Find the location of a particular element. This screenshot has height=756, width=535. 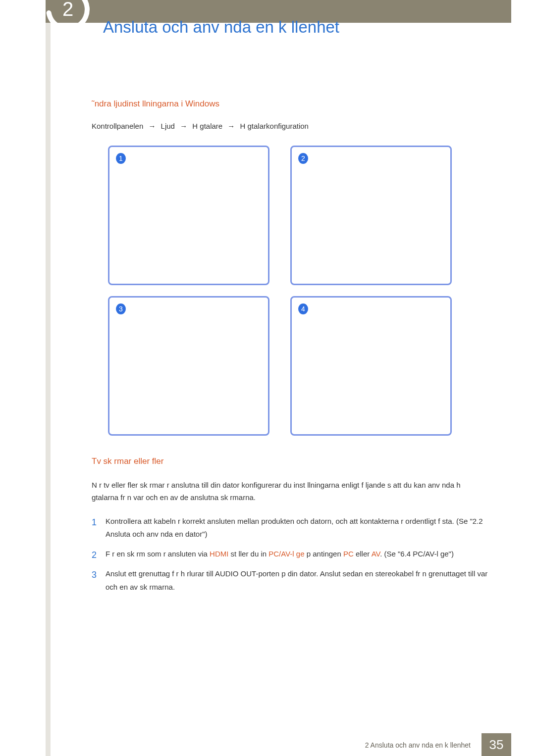

step-text: . (Se "6.4 PC/AV-l ge") is located at coordinates (417, 554).